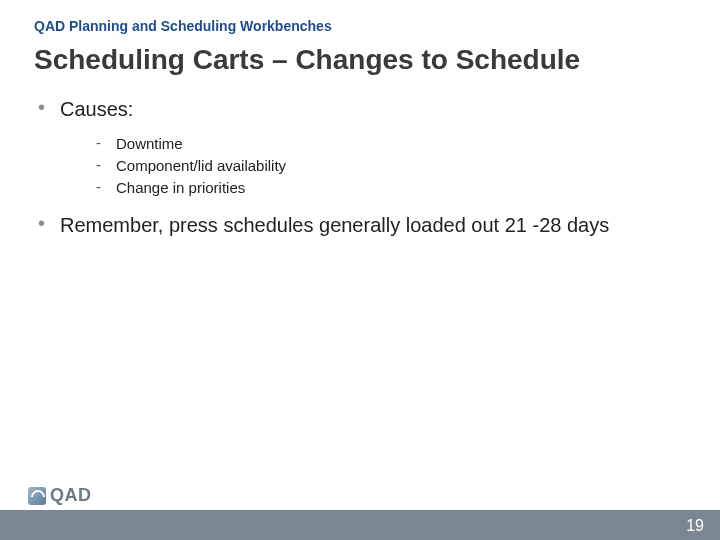  What do you see at coordinates (96, 109) in the screenshot?
I see `list-item-text: Causes:` at bounding box center [96, 109].